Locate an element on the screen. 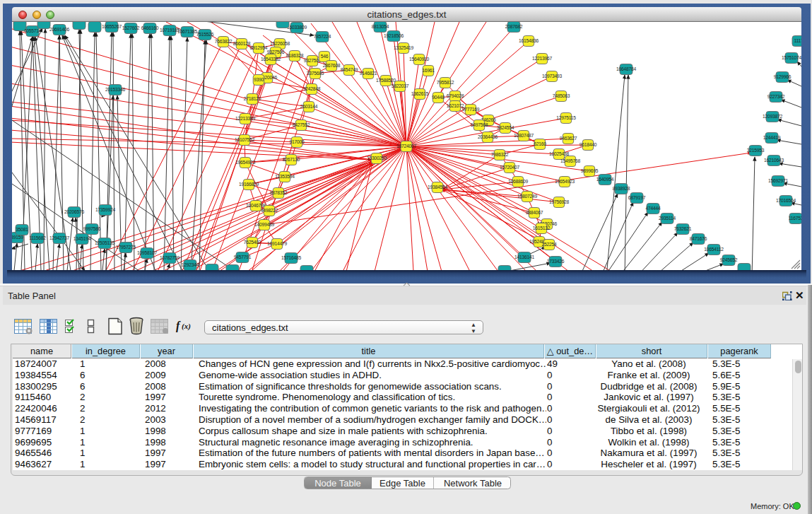 Image resolution: width=812 pixels, height=514 pixels. svg-text: 2603144 is located at coordinates (310, 106).